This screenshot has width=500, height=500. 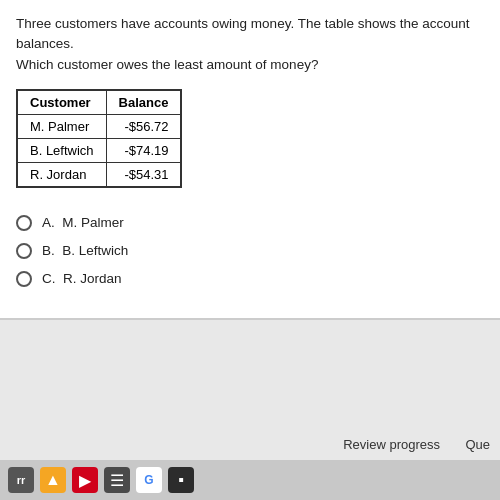 What do you see at coordinates (392, 444) in the screenshot?
I see `review-progress-button: Review progress` at bounding box center [392, 444].